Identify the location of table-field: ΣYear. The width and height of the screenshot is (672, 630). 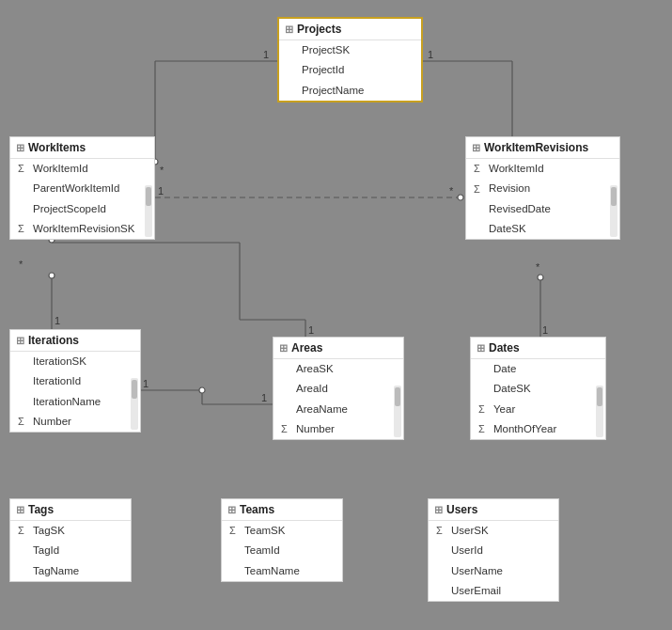
(532, 410).